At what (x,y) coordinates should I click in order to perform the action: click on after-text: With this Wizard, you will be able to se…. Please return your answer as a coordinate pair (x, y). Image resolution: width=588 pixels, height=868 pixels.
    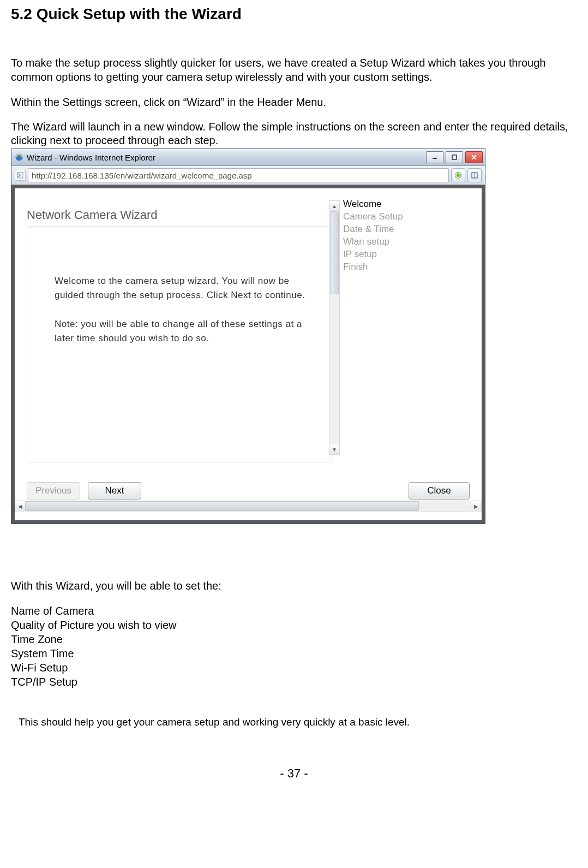
    Looking at the image, I should click on (294, 586).